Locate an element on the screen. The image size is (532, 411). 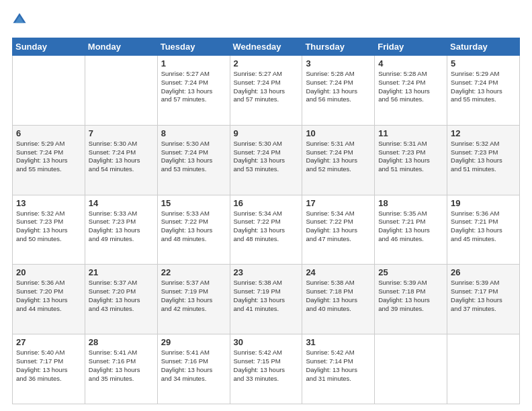
calendar-cell: 22Sunrise: 5:37 AM Sunset: 7:19 PM Dayli… is located at coordinates (193, 300).